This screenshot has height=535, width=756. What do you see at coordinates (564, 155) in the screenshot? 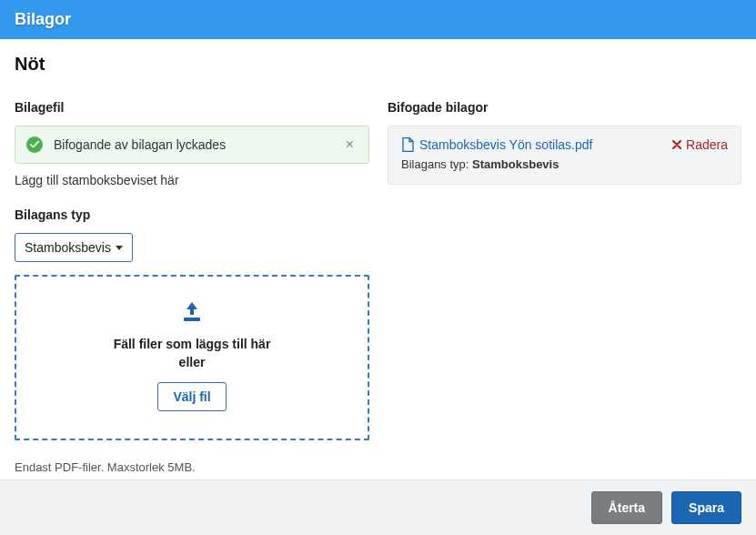
I see `attached-file-card: Stamboksbevis Yön sotilas.pdf Radera Bil…` at bounding box center [564, 155].